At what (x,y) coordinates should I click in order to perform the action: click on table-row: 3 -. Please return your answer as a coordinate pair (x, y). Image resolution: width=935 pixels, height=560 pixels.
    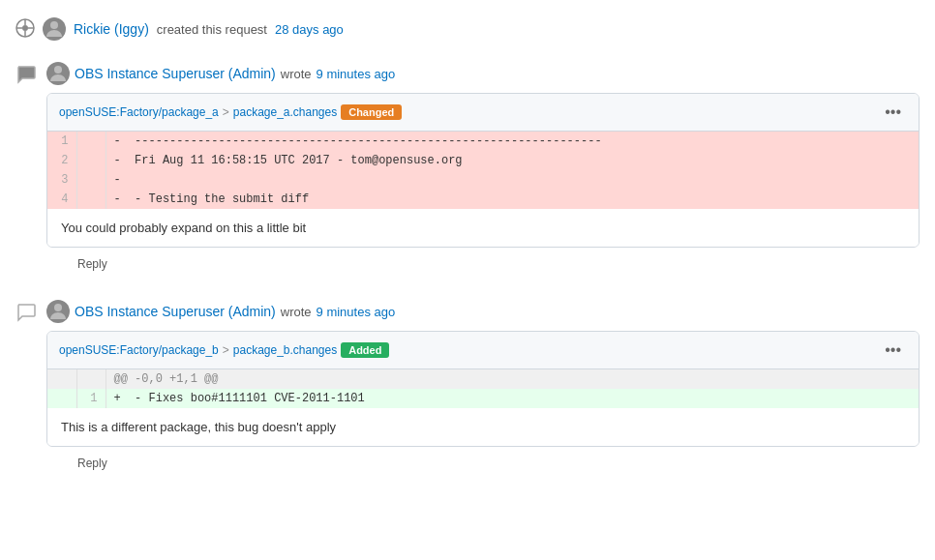
    Looking at the image, I should click on (483, 180).